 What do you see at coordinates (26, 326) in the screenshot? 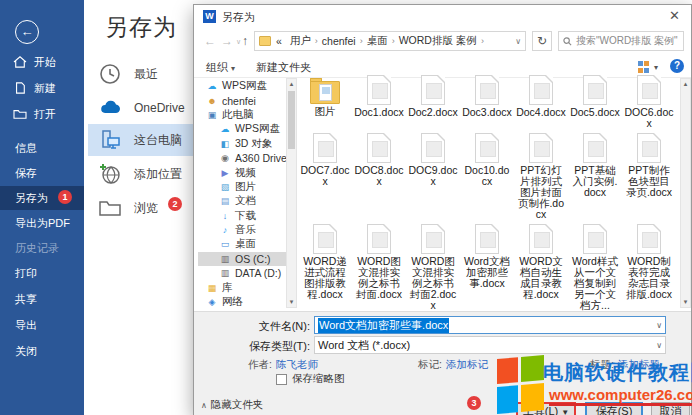
I see `sidebar-item-label: 导出` at bounding box center [26, 326].